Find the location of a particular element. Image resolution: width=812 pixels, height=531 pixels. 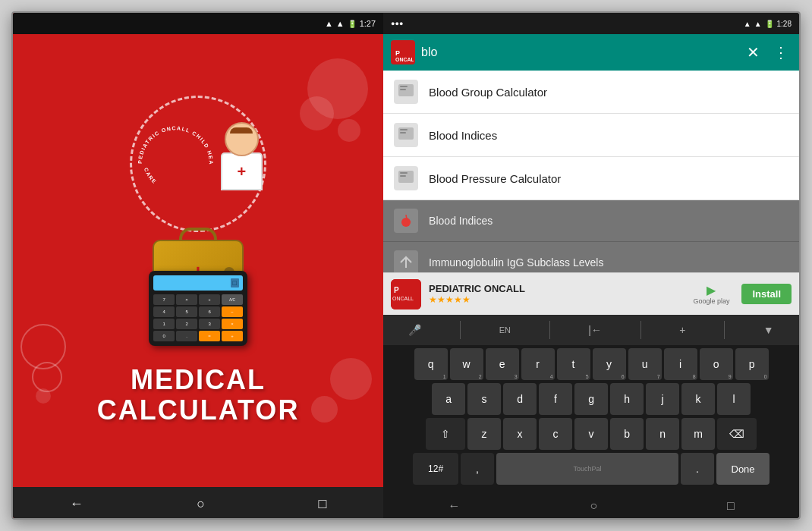

kb-comma-key: , is located at coordinates (477, 469).